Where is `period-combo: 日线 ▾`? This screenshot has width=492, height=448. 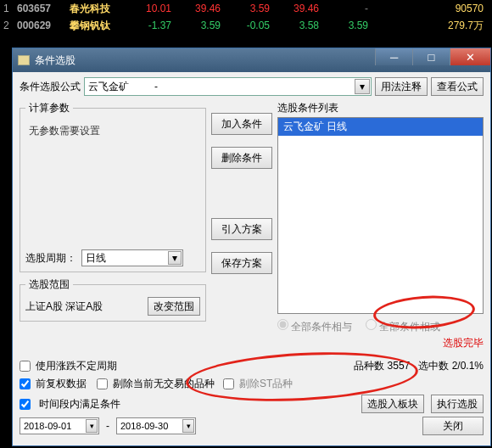
period-combo: 日线 ▾ is located at coordinates (132, 258).